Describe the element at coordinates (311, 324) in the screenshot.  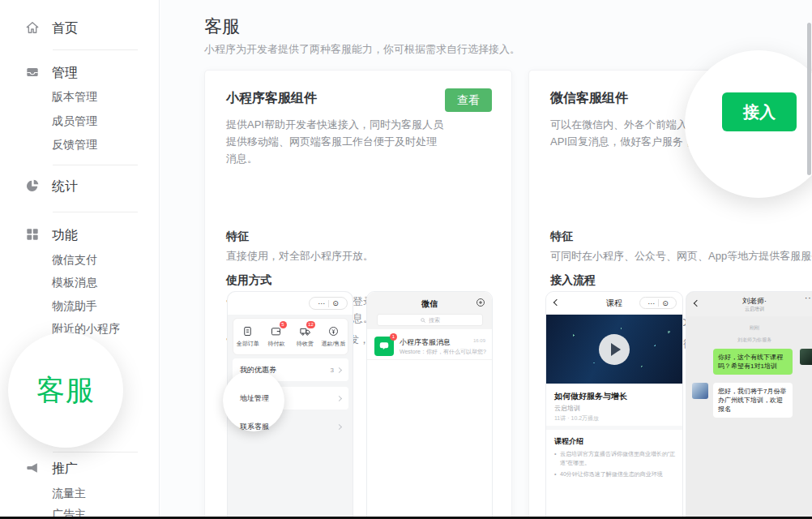
I see `badge: 12` at that location.